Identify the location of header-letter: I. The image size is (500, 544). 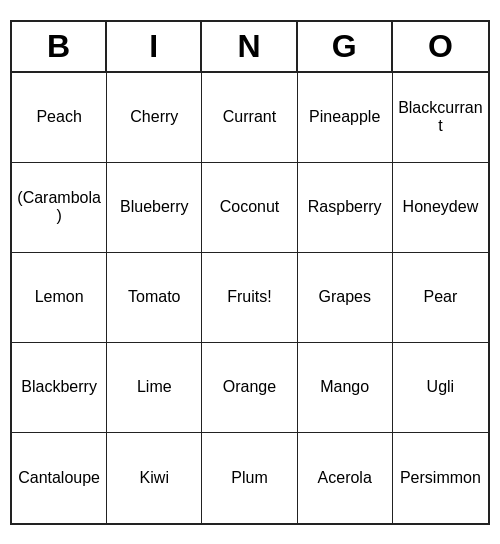
(154, 46).